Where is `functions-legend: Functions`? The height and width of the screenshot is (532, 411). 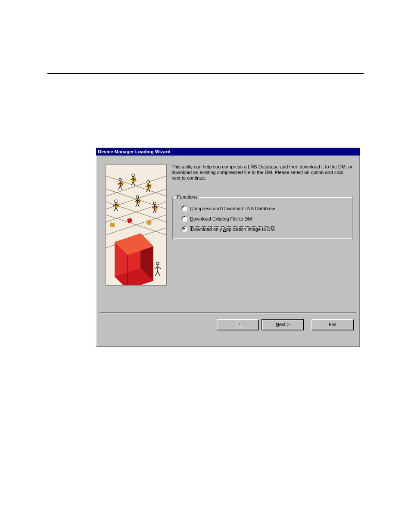
functions-legend: Functions is located at coordinates (187, 197).